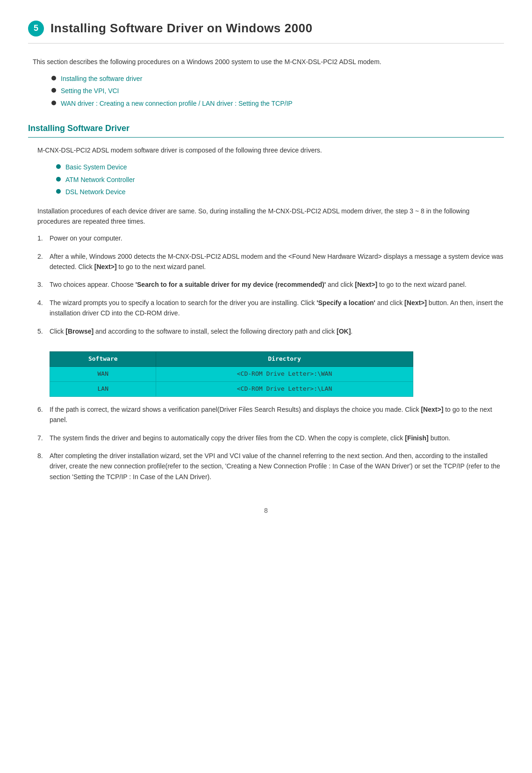 The width and height of the screenshot is (532, 773). I want to click on toc-item-3: WAN driver : Creating a new connection p…, so click(278, 103).